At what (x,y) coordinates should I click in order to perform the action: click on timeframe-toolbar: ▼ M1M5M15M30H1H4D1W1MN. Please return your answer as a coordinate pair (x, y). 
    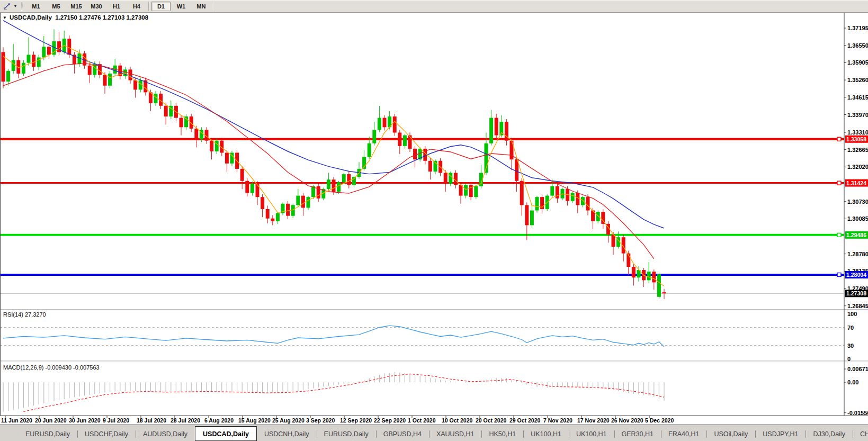
    Looking at the image, I should click on (434, 6).